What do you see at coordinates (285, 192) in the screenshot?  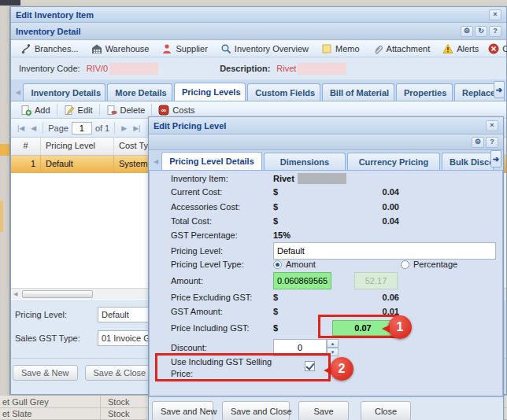 I see `current-cost-row: Current Cost: $0.04` at bounding box center [285, 192].